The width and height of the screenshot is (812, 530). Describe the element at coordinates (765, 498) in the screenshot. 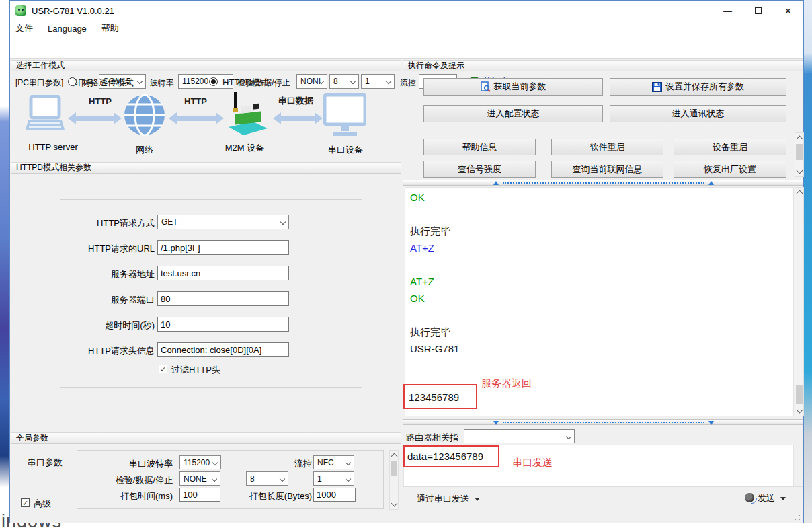

I see `send-button: 发送` at that location.